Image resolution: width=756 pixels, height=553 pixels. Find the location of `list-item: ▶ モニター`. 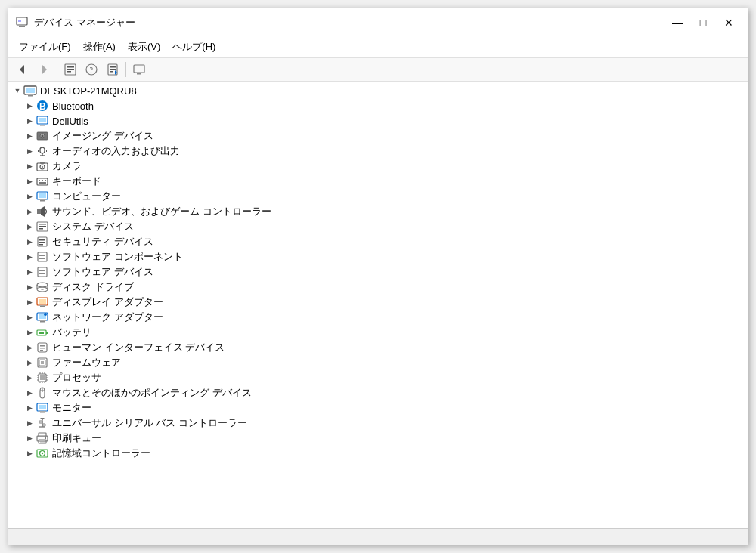

list-item: ▶ モニター is located at coordinates (378, 408).